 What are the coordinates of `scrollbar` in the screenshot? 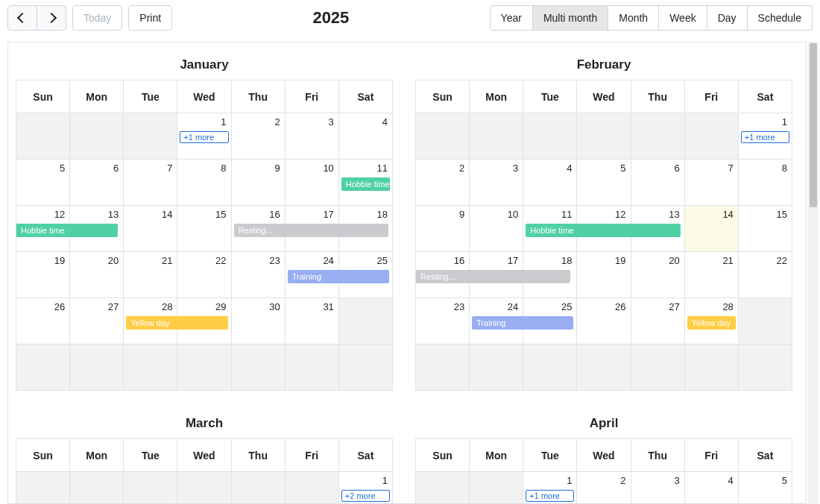 It's located at (813, 273).